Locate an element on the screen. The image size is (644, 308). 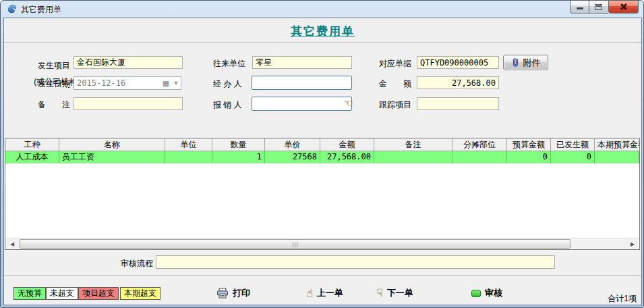
hand-pointer-up-icon: ☝ is located at coordinates (310, 293).